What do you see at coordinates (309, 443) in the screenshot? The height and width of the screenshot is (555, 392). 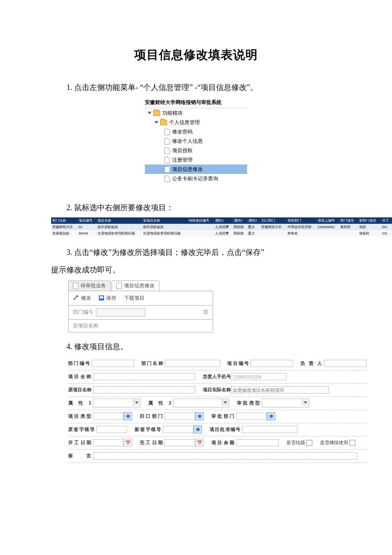 I see `closed-checkbox` at bounding box center [309, 443].